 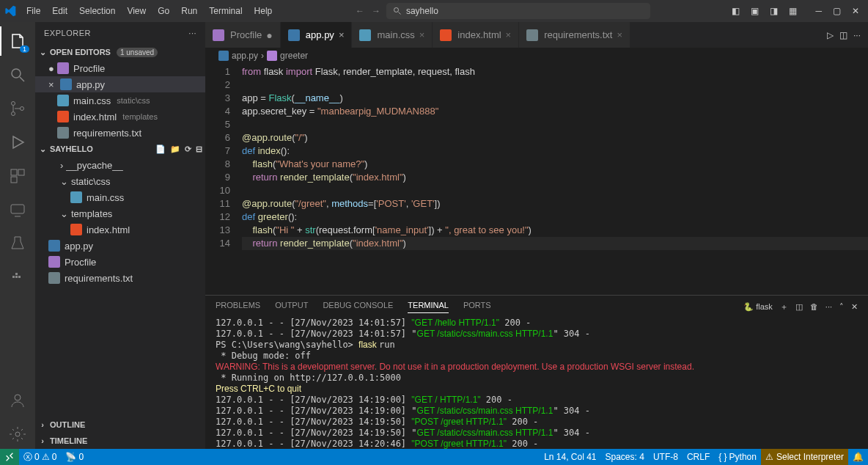 What do you see at coordinates (758, 307) in the screenshot?
I see `terminal-shell-label: 🐍 flask` at bounding box center [758, 307].